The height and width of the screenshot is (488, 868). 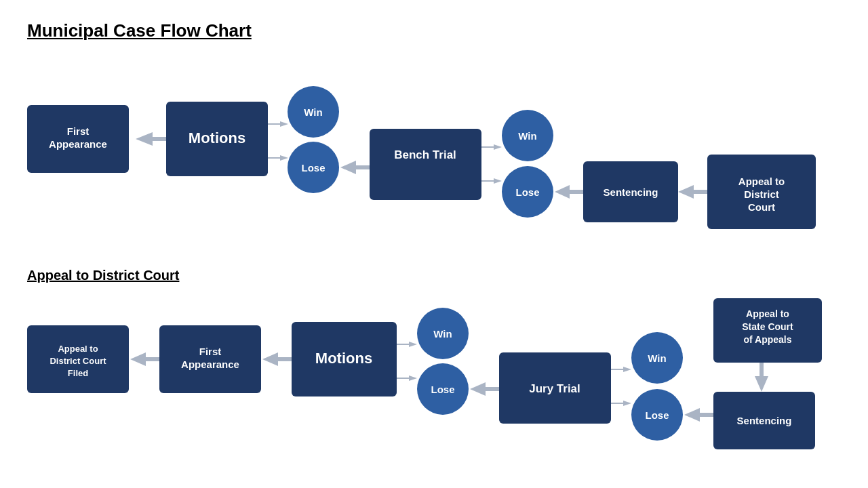 What do you see at coordinates (426, 164) in the screenshot?
I see `bench-trial-rect` at bounding box center [426, 164].